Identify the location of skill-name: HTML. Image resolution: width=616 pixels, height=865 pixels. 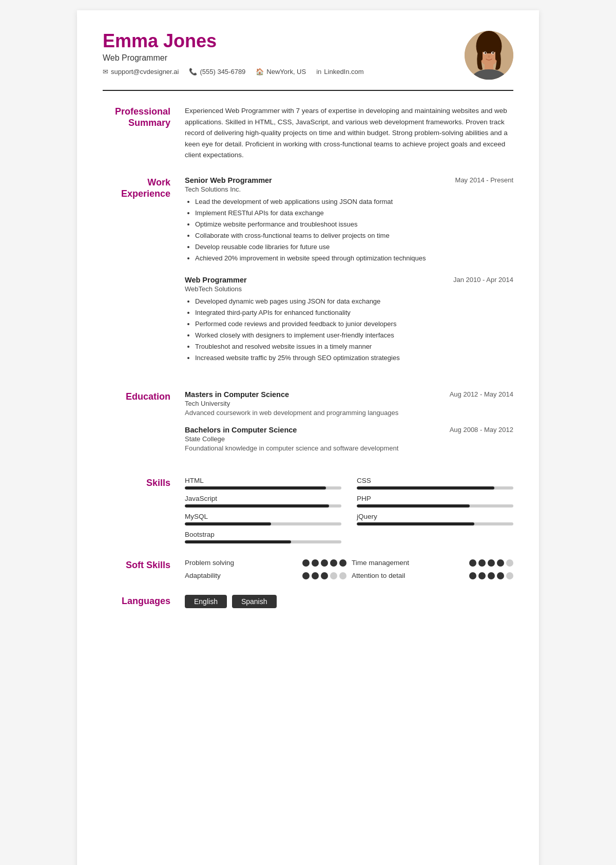
(263, 481).